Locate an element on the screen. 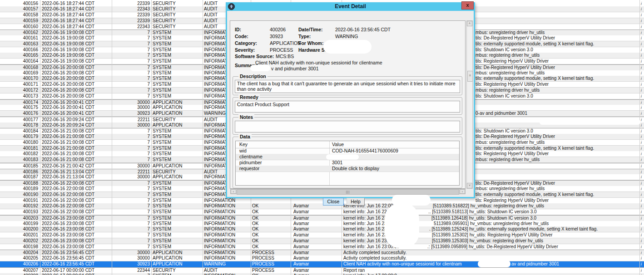  data-key: clientname is located at coordinates (251, 157).